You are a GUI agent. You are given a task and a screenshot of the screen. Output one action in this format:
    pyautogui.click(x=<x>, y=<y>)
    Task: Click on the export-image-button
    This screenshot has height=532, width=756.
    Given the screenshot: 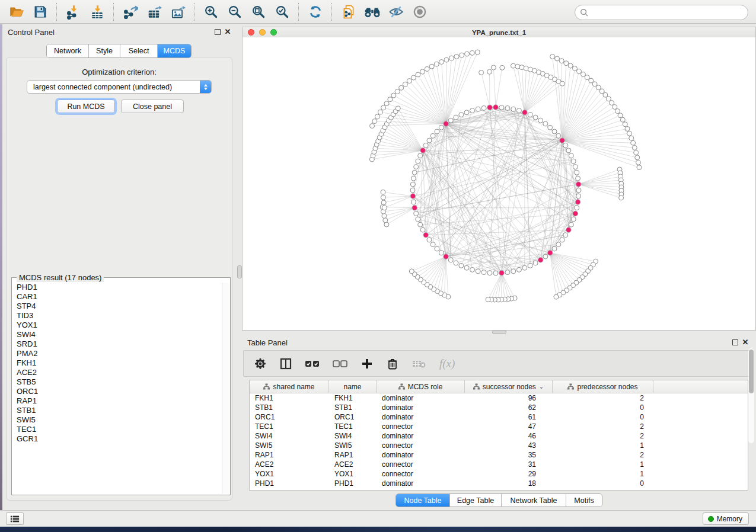 What is the action you would take?
    pyautogui.click(x=178, y=12)
    